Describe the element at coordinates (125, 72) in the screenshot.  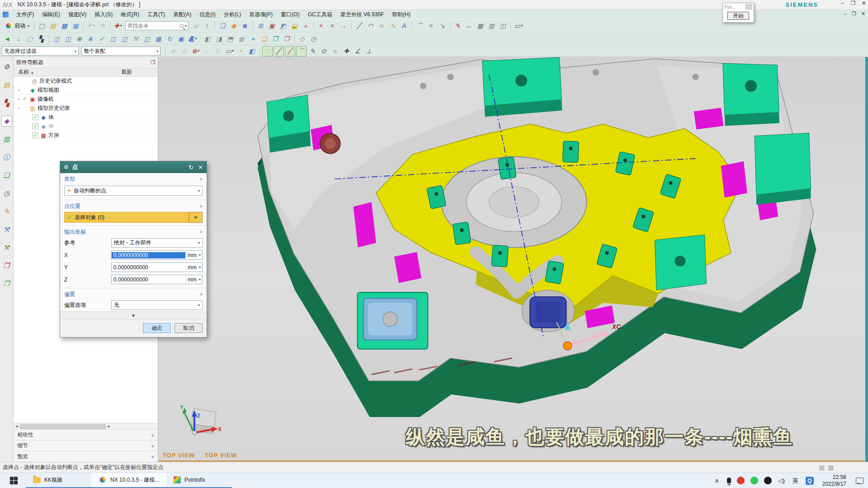
I see `column-latest: 最新` at that location.